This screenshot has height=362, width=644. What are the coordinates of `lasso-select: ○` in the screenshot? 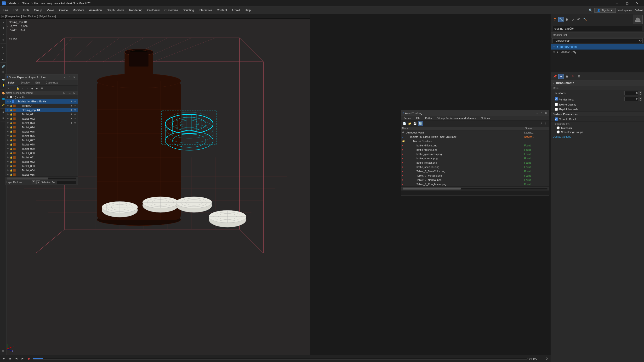 It's located at (4, 53).